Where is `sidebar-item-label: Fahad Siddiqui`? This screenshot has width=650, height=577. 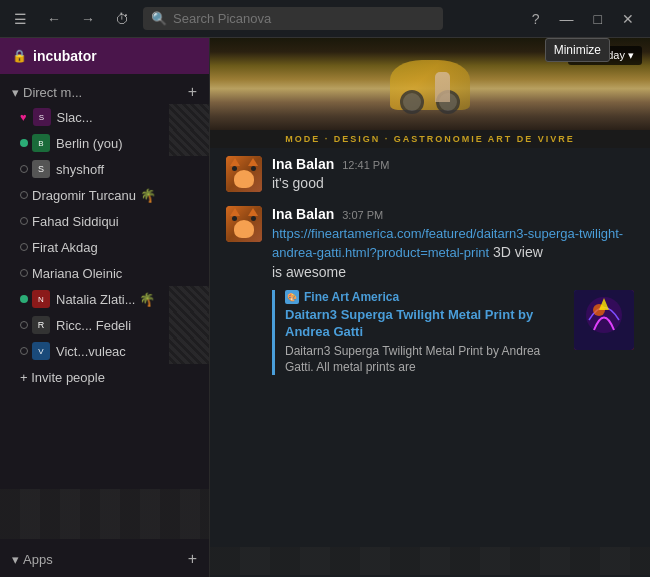
sidebar-item-label: Fahad Siddiqui is located at coordinates (114, 222).